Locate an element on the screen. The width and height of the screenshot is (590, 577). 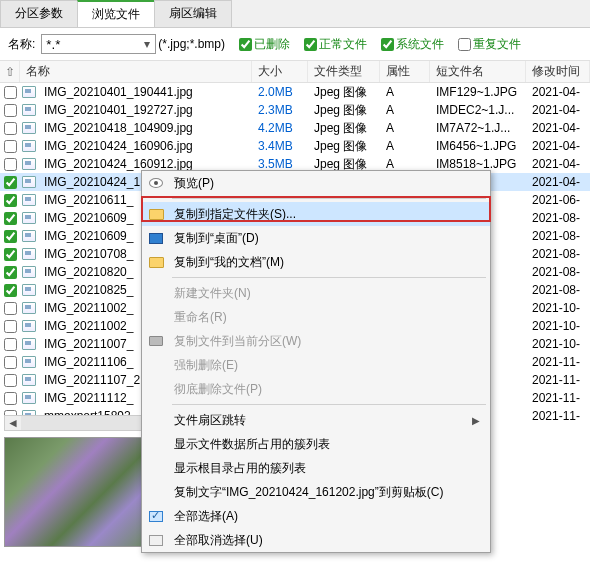
scroll-left-icon: ◄ is located at coordinates (13, 423).